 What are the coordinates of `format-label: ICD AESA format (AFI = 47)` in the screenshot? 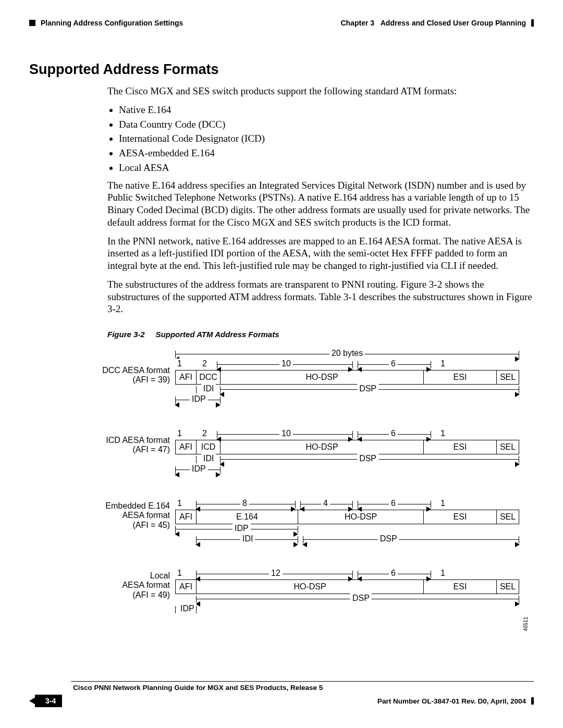 It's located at (126, 445).